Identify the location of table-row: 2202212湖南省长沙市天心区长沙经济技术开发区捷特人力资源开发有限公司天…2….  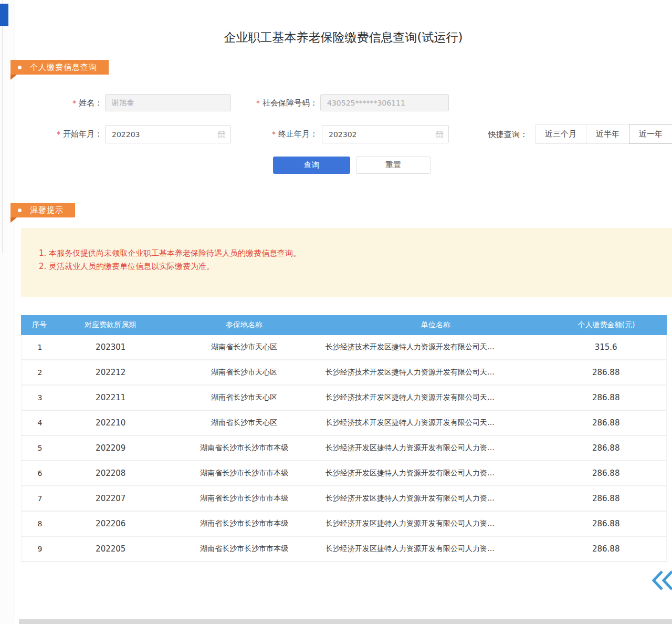
(344, 373).